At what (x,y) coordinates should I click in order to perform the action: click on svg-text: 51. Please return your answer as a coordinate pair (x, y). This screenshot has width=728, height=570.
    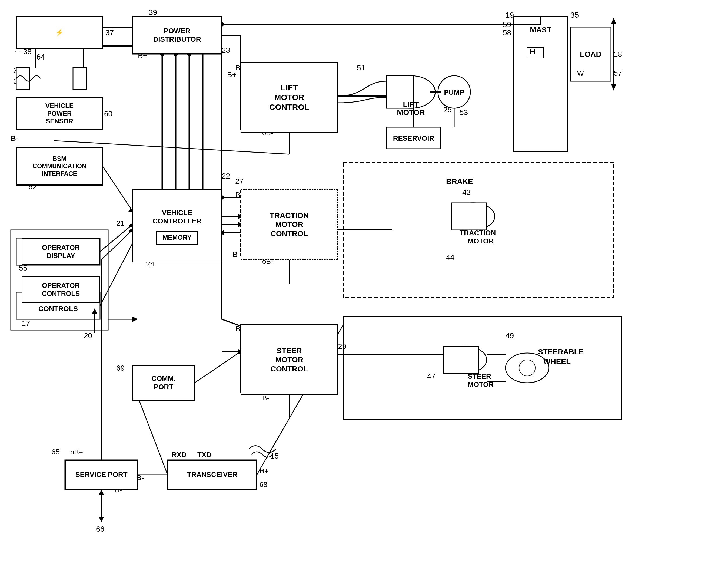
    Looking at the image, I should click on (361, 68).